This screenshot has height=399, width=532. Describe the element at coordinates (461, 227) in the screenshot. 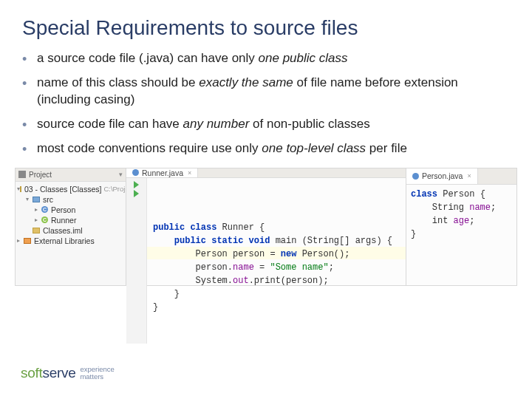

I see `editor-person: Person.java× class Person { String name;…` at that location.